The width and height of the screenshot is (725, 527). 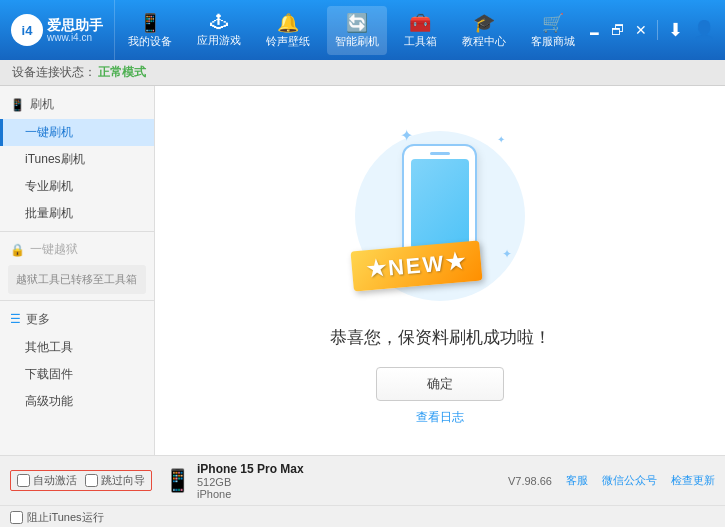 I want to click on logo: i4 爱思助手 www.i4.cn, so click(x=58, y=30).